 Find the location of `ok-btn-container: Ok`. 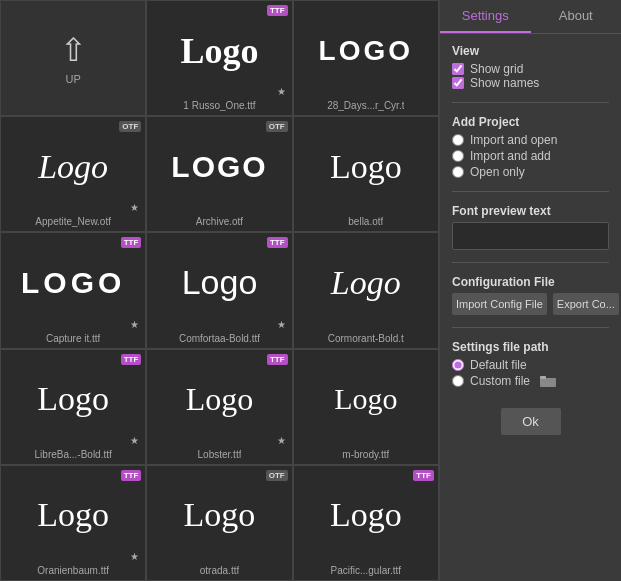

ok-btn-container: Ok is located at coordinates (530, 420).